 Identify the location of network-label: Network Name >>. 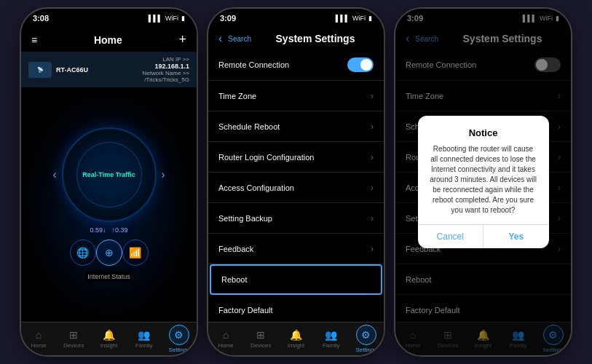
(166, 73).